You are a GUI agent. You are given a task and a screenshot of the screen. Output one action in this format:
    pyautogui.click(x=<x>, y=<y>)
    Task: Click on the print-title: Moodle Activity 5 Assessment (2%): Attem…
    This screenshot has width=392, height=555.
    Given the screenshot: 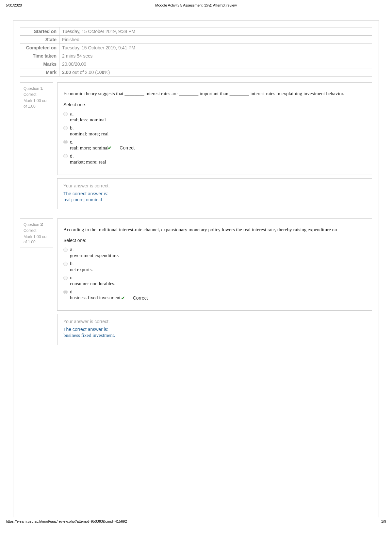 What is the action you would take?
    pyautogui.click(x=196, y=5)
    